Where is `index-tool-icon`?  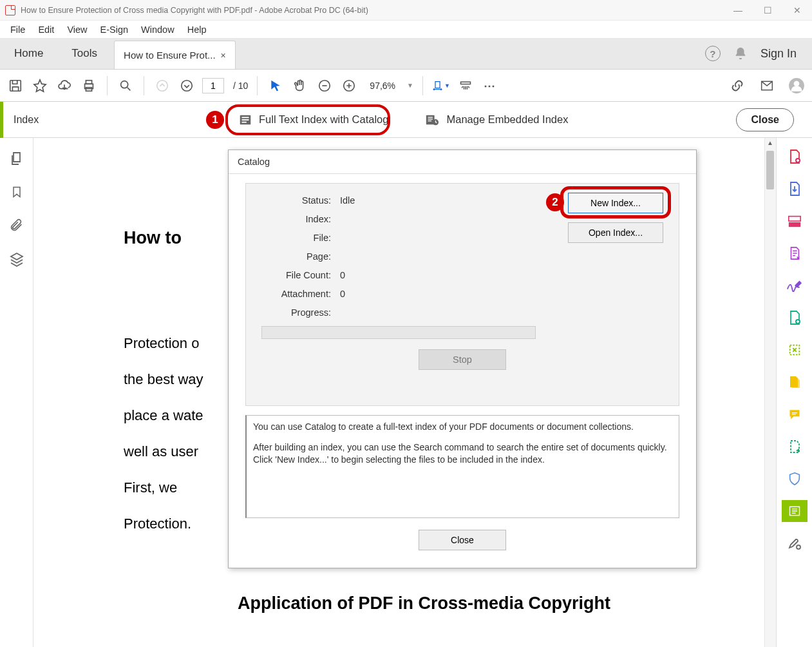 index-tool-icon is located at coordinates (795, 511).